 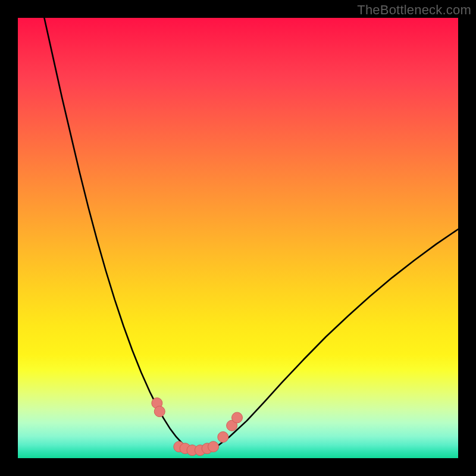 What do you see at coordinates (198, 427) in the screenshot?
I see `curve-markers` at bounding box center [198, 427].